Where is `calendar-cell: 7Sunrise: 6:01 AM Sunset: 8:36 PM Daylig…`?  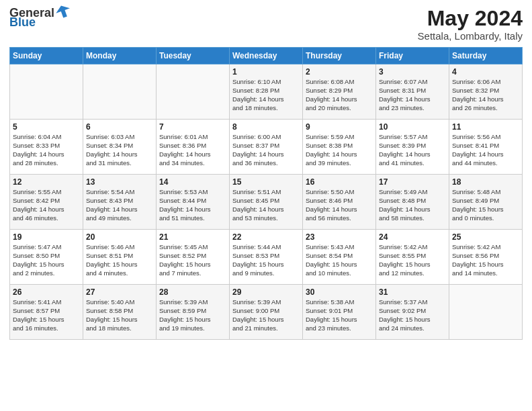
calendar-cell: 7Sunrise: 6:01 AM Sunset: 8:36 PM Daylig… is located at coordinates (193, 147).